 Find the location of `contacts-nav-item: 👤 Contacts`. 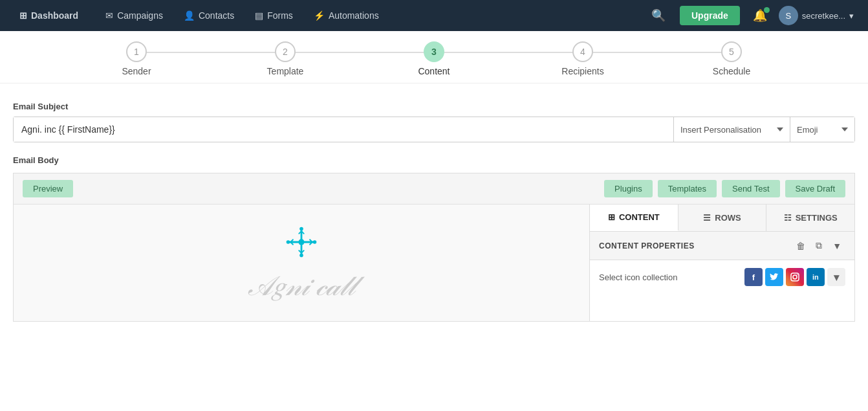

contacts-nav-item: 👤 Contacts is located at coordinates (209, 16).